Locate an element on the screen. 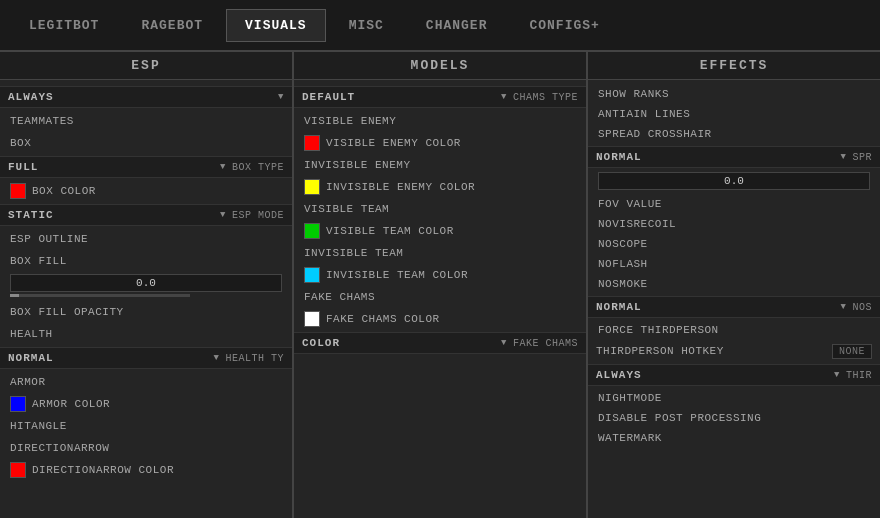 This screenshot has height=518, width=880. models-invisibleenemy-color-label: INVISIBLE ENEMY COLOR is located at coordinates (400, 187).